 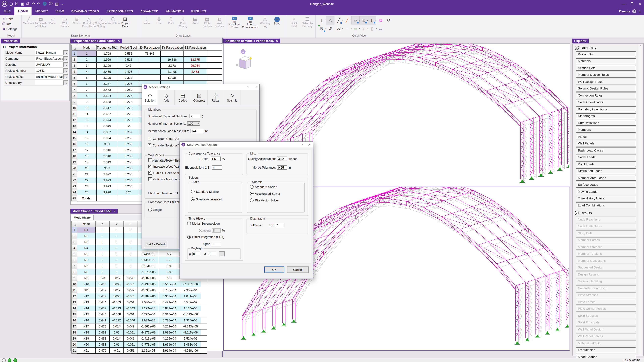 I want to click on cell-frequency: 3.377, so click(x=107, y=84).